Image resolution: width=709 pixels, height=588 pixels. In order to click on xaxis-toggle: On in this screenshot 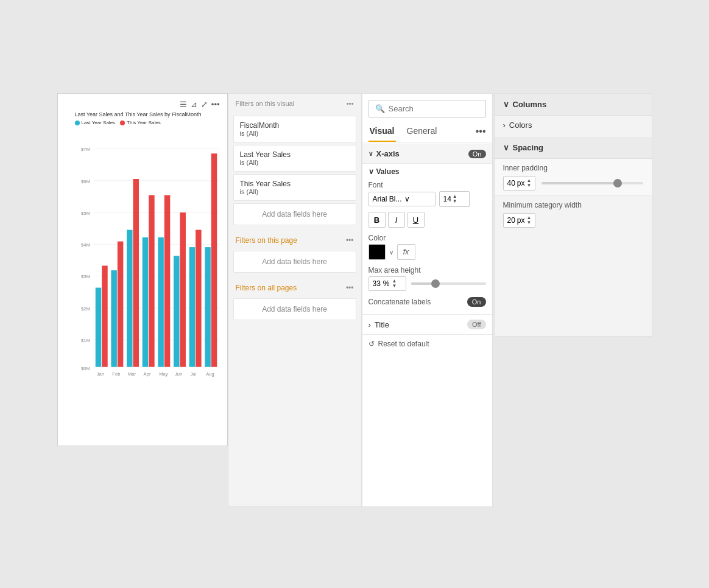, I will do `click(478, 154)`.